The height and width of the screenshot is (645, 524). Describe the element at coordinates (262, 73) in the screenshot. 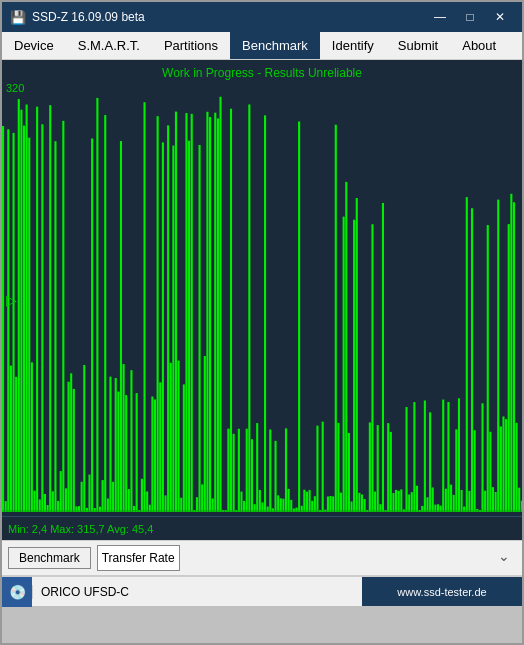

I see `chart-title: Work in Progress - Results Unreliable` at that location.